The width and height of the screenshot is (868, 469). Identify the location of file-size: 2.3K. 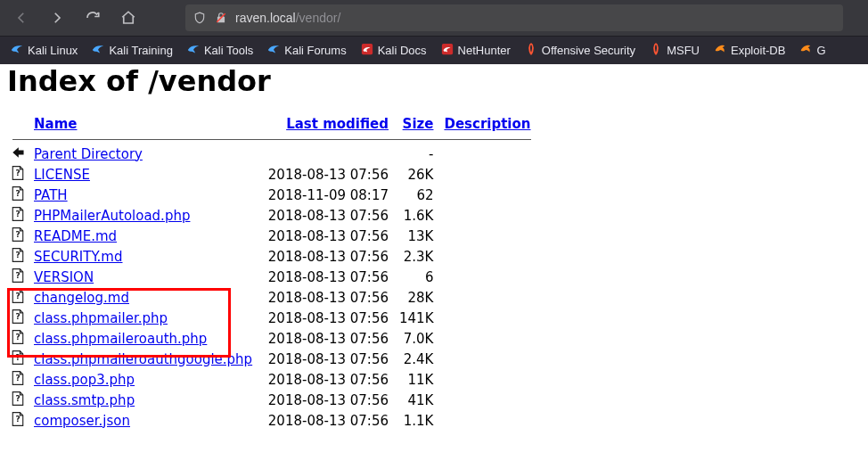
(416, 257).